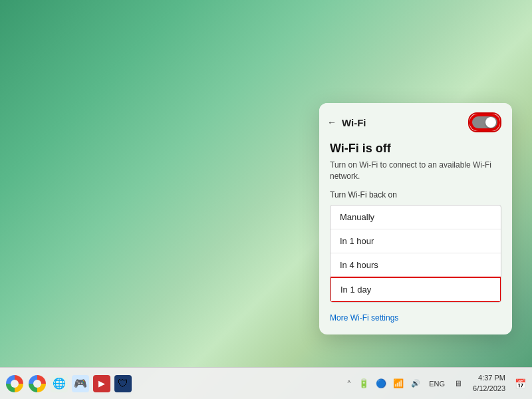 The width and height of the screenshot is (532, 399). What do you see at coordinates (398, 384) in the screenshot?
I see `wifi-tray-icon: 📶` at bounding box center [398, 384].